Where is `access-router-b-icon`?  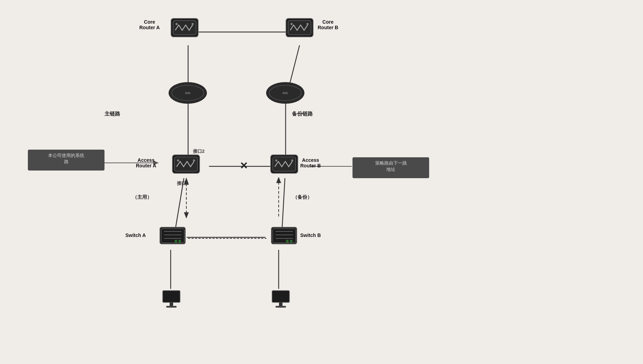
access-router-b-icon is located at coordinates (284, 164).